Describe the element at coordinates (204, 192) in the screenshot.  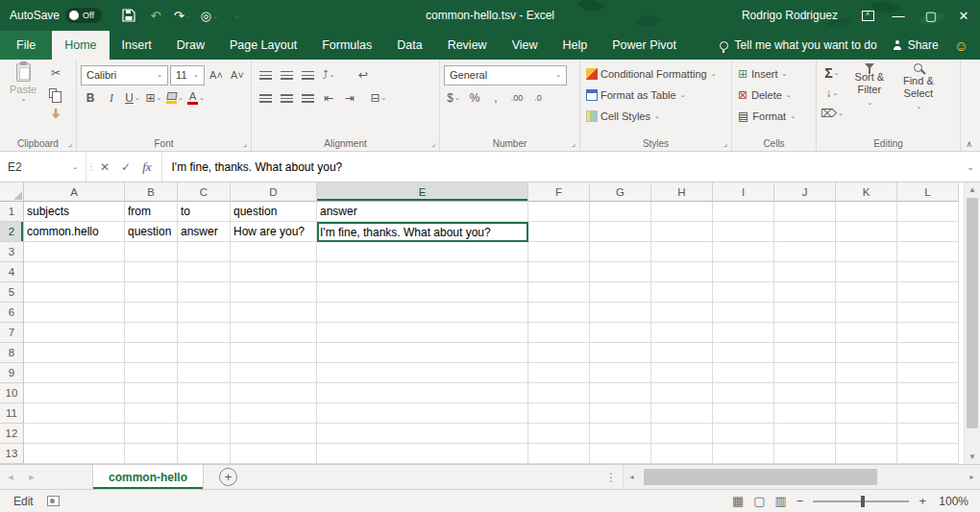
I see `column-header-C: C` at that location.